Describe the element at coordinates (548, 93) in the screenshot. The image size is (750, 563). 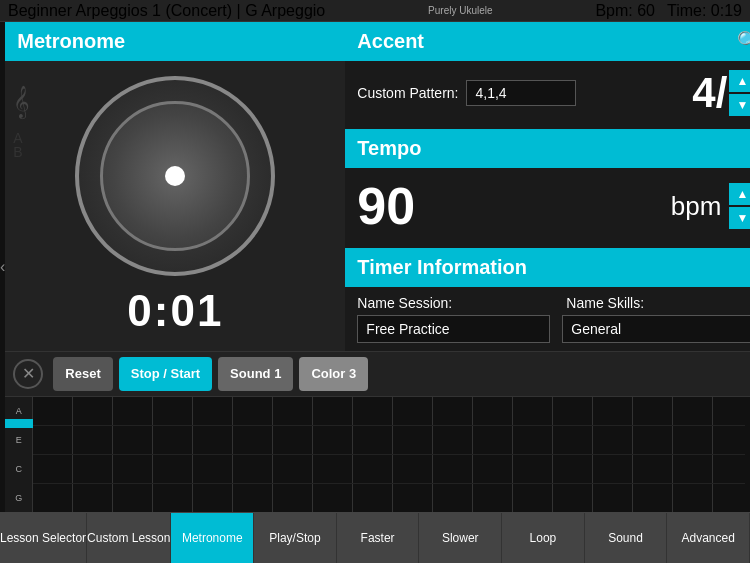
I see `accent-body: Custom Pattern: 4/ ▲ ▼` at that location.